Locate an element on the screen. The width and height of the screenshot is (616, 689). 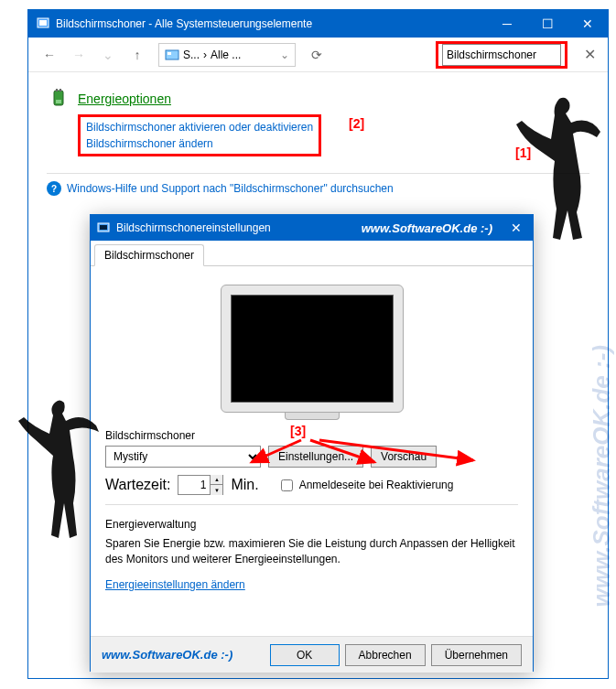
dialog-icon is located at coordinates (103, 228).